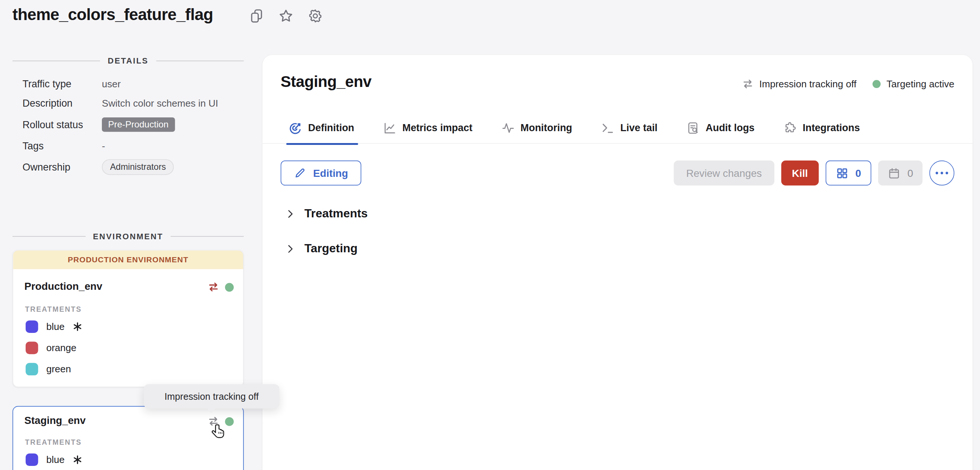  I want to click on details-heading: DETAILS, so click(128, 61).